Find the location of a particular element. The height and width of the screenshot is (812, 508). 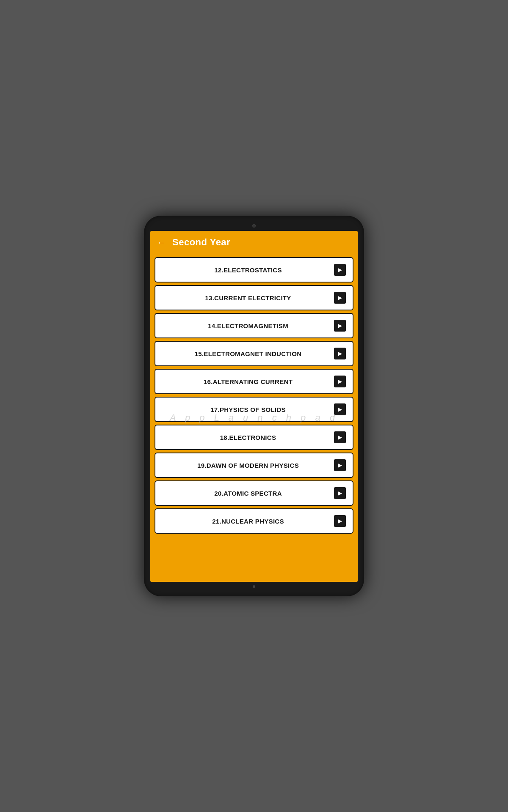

chapter-label: 14.ELECTROMAGNETISM is located at coordinates (248, 326).